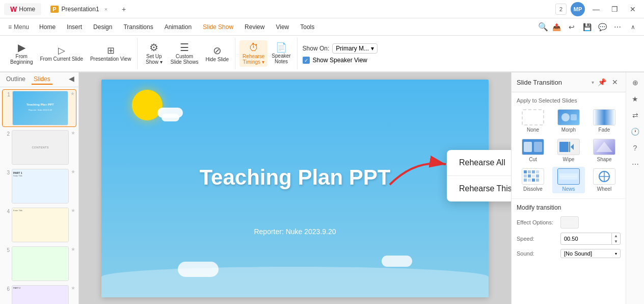  Describe the element at coordinates (533, 121) in the screenshot. I see `transition-none: None` at that location.